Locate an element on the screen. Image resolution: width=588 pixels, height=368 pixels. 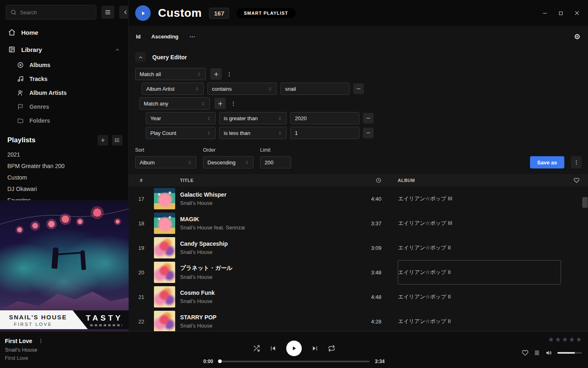
volume-slider is located at coordinates (570, 353).